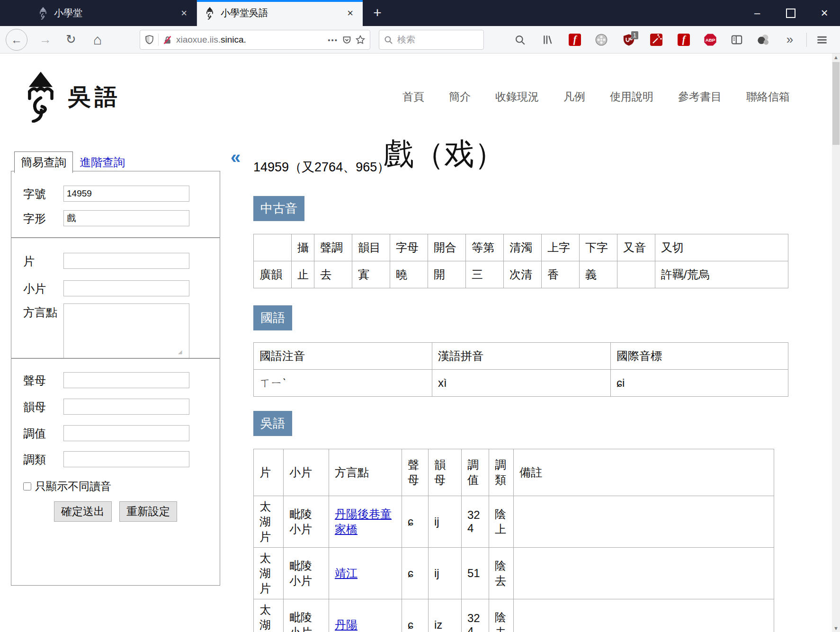 The width and height of the screenshot is (840, 632). Describe the element at coordinates (347, 40) in the screenshot. I see `pocket-icon` at that location.